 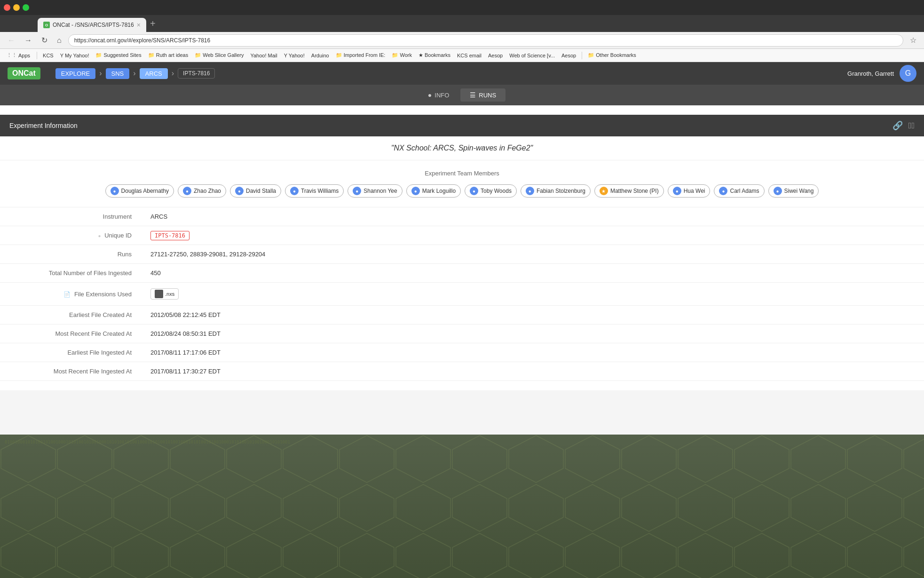 What do you see at coordinates (723, 191) in the screenshot?
I see `member-icon-10: ●` at bounding box center [723, 191].